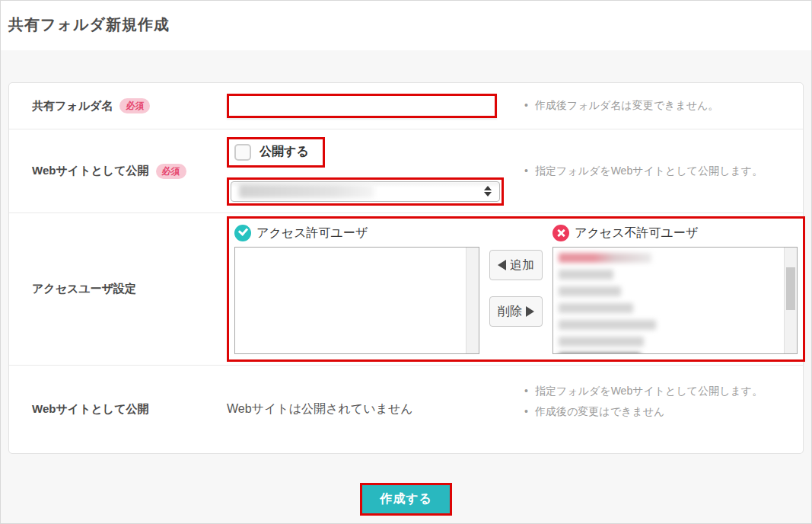 The image size is (812, 524). What do you see at coordinates (307, 191) in the screenshot?
I see `site-select-value-redacted` at bounding box center [307, 191].